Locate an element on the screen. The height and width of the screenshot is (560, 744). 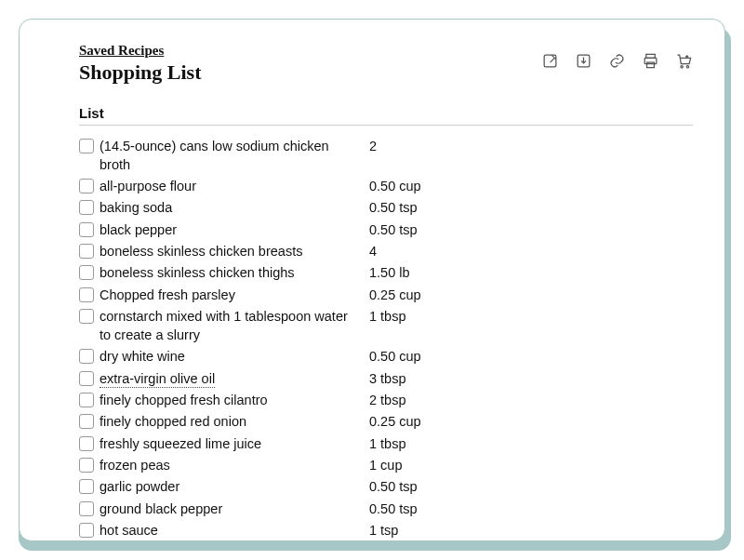
item-quantity: 3 tbsp is located at coordinates (531, 379).